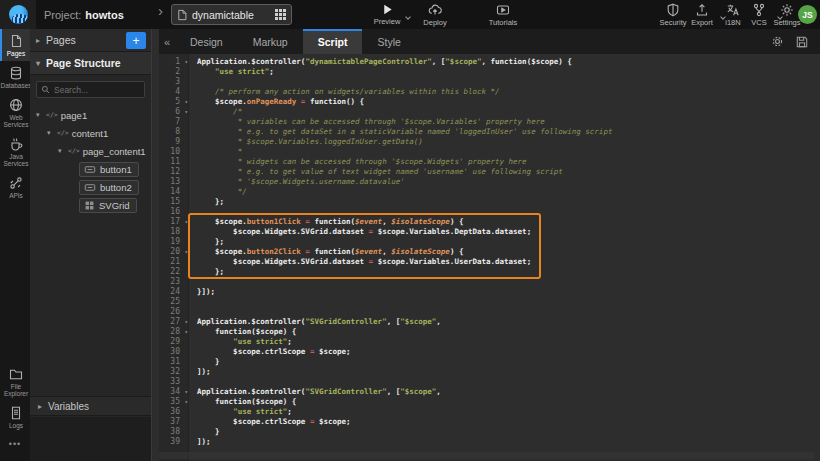  I want to click on line-number: 9, so click(170, 142).